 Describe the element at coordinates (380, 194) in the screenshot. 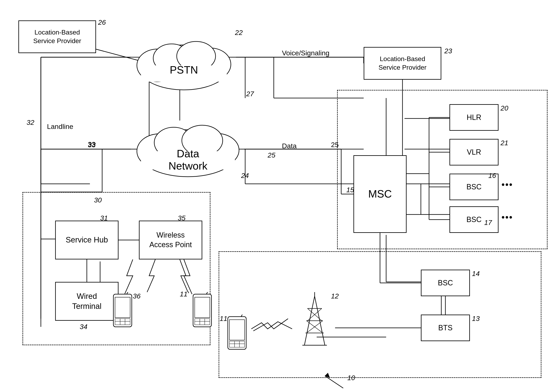

I see `msc-box: MSC` at that location.